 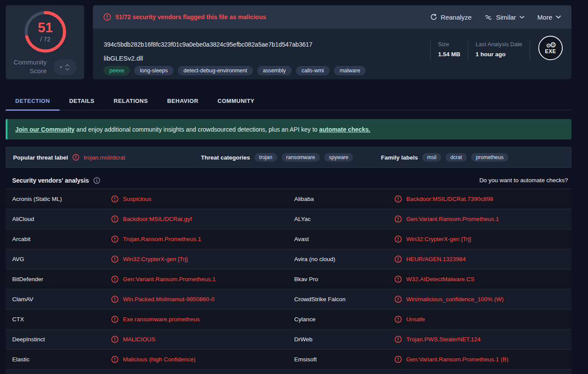 I want to click on community-vote-widget, so click(x=65, y=67).